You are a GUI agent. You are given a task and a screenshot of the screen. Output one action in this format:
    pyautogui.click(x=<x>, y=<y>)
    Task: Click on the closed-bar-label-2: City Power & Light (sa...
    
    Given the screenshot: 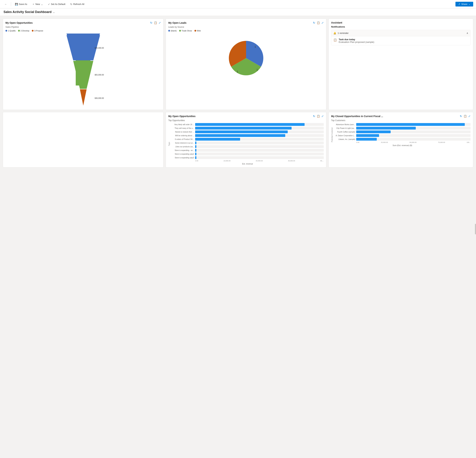 What is the action you would take?
    pyautogui.click(x=345, y=128)
    